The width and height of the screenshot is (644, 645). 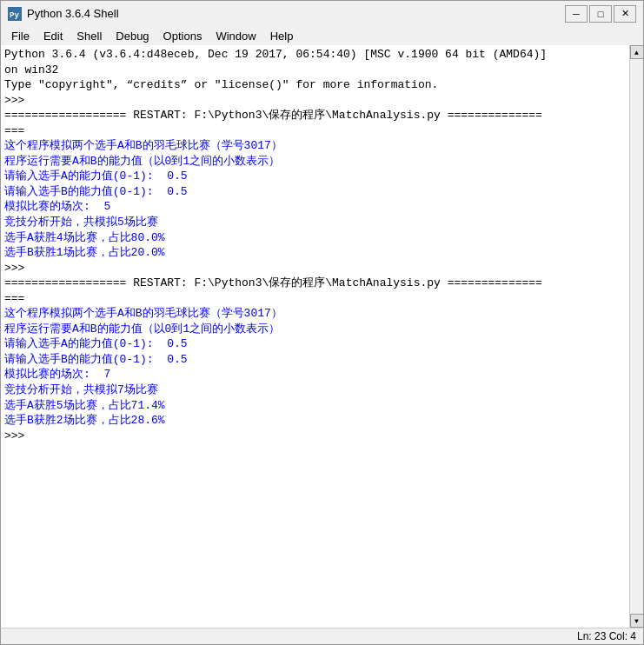 I want to click on minimize-button: ─, so click(x=576, y=14).